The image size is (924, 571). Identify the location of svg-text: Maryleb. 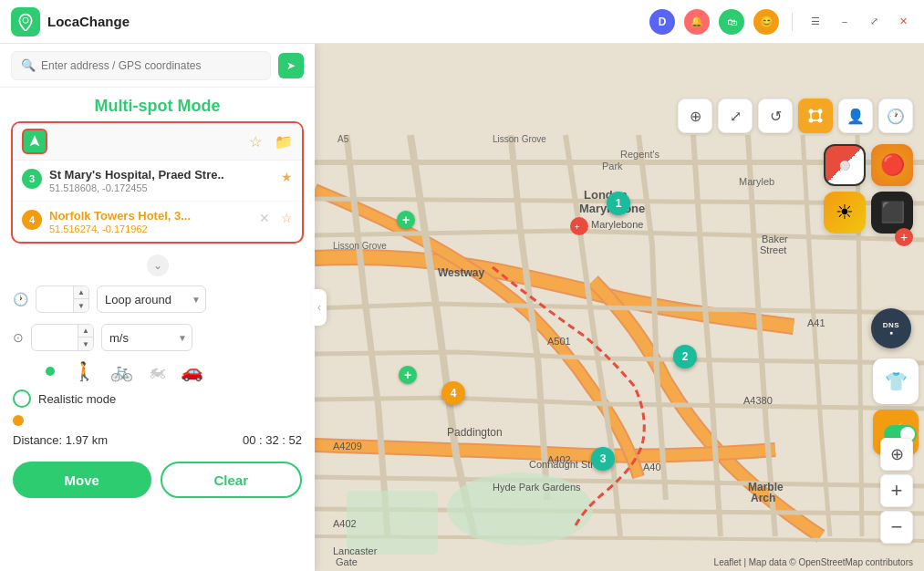
(757, 182).